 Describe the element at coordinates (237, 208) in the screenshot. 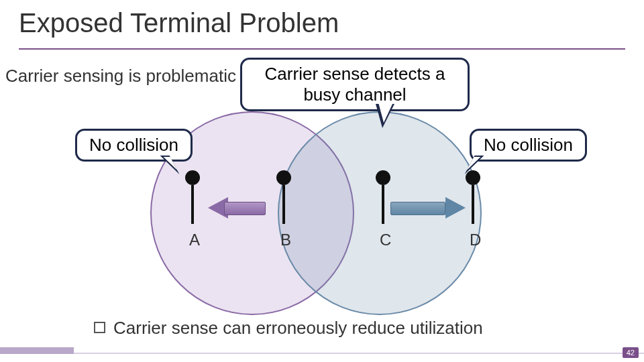

I see `arrow-b-to-a` at that location.